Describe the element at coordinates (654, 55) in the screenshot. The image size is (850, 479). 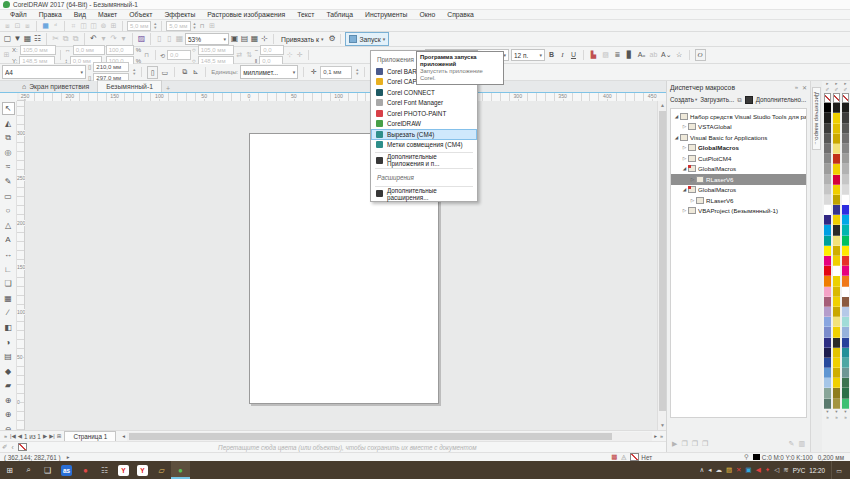
I see `edit-text-icon: ab` at that location.